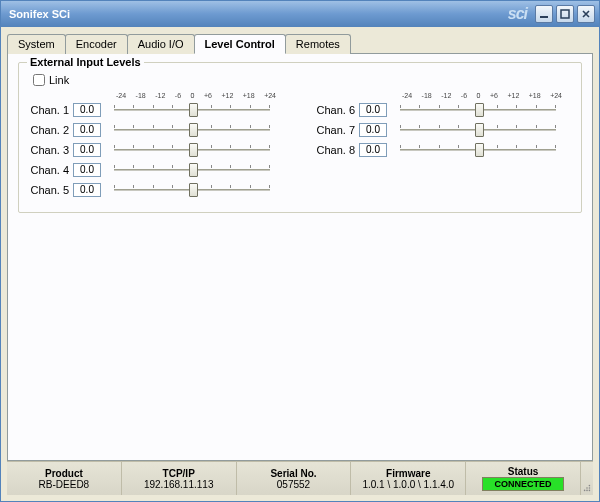 The height and width of the screenshot is (502, 600). Describe the element at coordinates (336, 110) in the screenshot. I see `channel-label: Chan. 6` at that location.